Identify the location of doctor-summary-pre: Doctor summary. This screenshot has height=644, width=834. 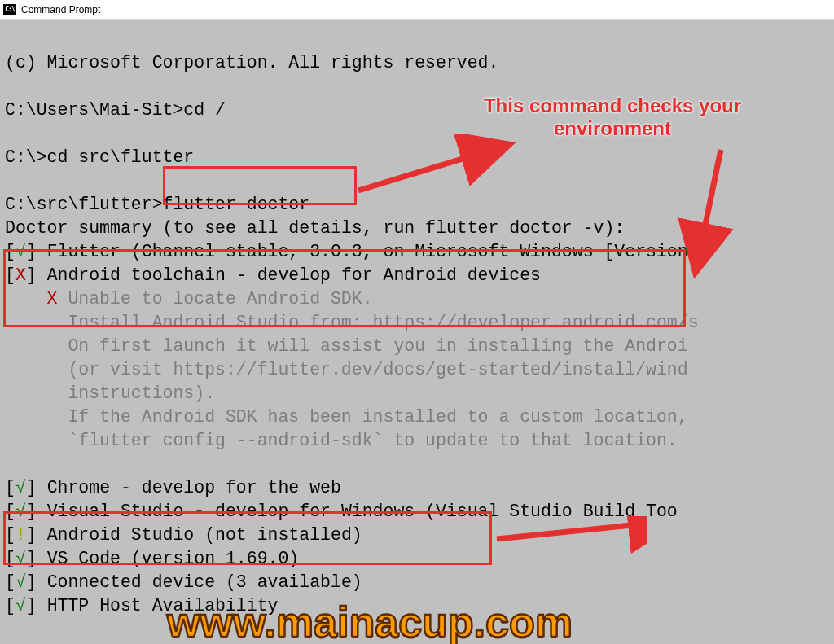
(84, 228).